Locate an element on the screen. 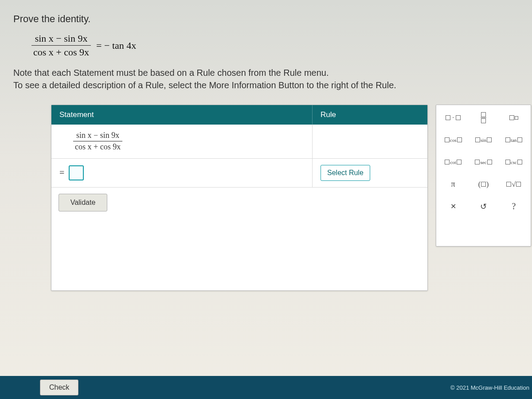 Image resolution: width=532 pixels, height=399 pixels. stmt1-denominator: cos x + cos 9x is located at coordinates (98, 147).